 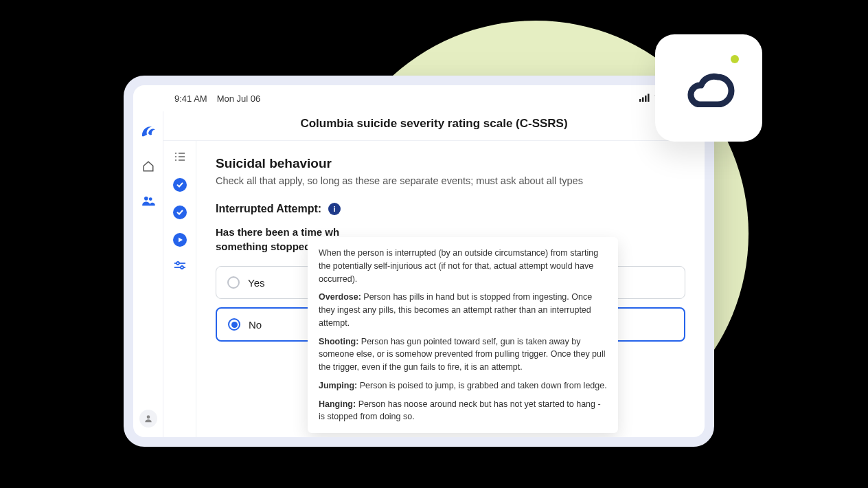 I want to click on avatar-icon, so click(x=148, y=419).